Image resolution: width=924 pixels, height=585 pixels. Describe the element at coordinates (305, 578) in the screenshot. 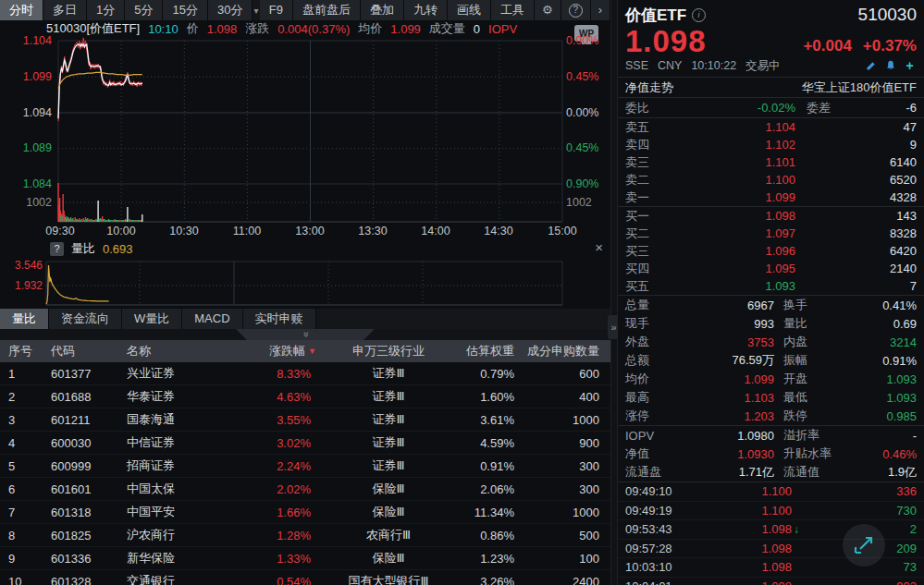

I see `table-row: 10601328交通银行0.54%国有大型银行Ⅲ3.26%2400` at that location.